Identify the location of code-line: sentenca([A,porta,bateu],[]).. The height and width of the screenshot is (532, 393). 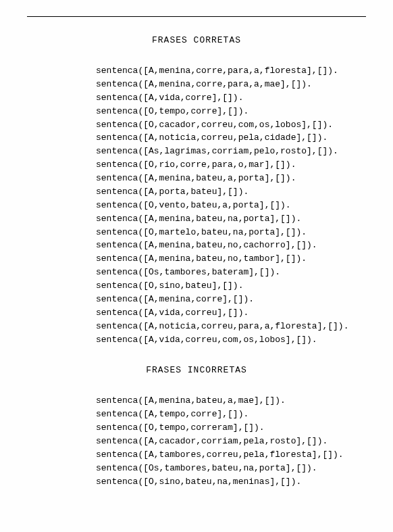
(231, 192).